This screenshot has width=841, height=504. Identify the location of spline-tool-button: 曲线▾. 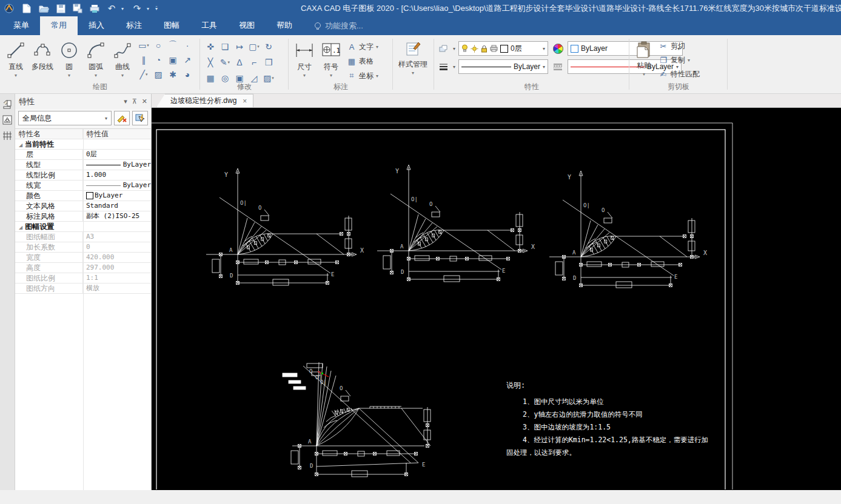
(122, 60).